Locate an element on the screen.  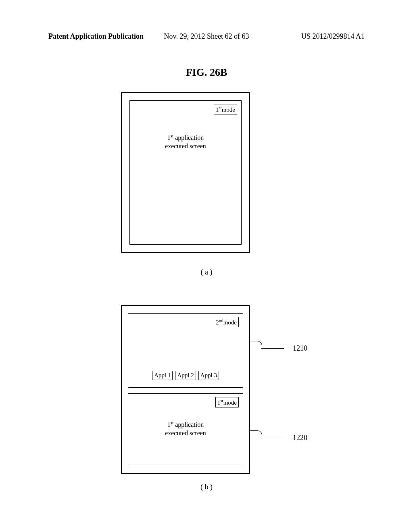
mode-ordinal-number: 2 is located at coordinates (217, 322).